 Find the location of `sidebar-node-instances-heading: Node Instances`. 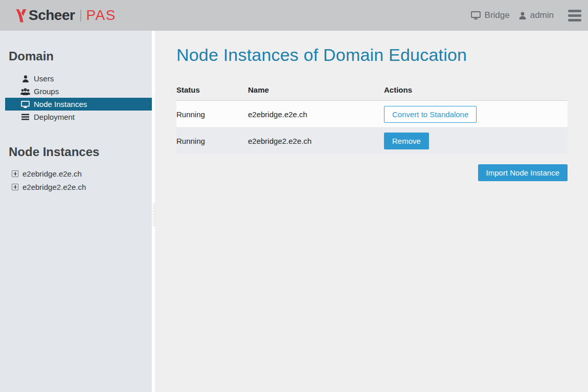

sidebar-node-instances-heading: Node Instances is located at coordinates (76, 152).